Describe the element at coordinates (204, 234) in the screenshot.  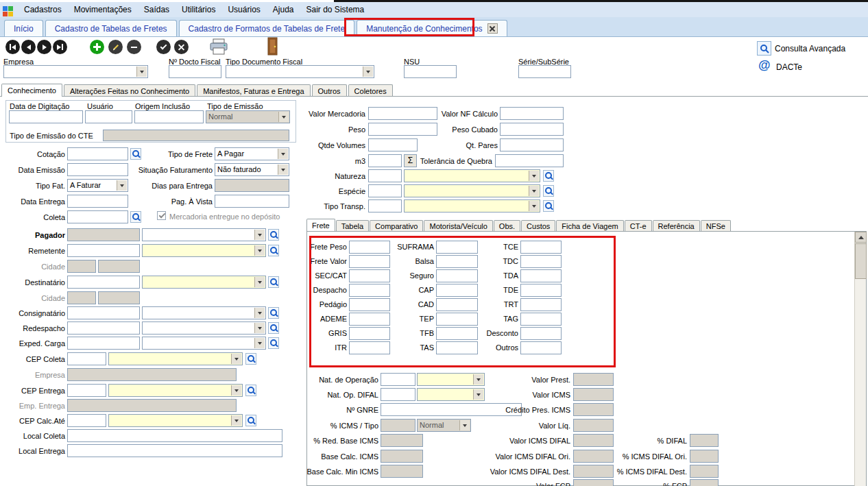
I see `pagador-combobox` at that location.